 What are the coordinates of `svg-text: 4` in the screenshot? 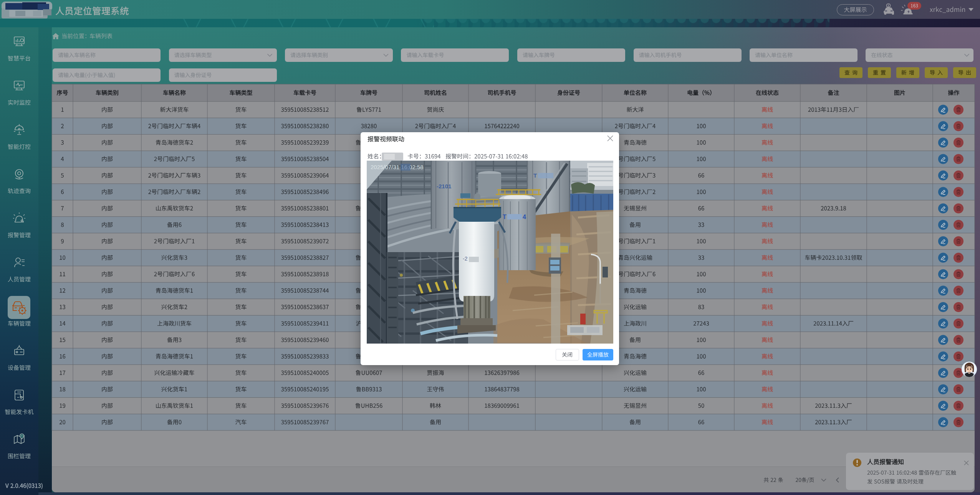 It's located at (525, 217).